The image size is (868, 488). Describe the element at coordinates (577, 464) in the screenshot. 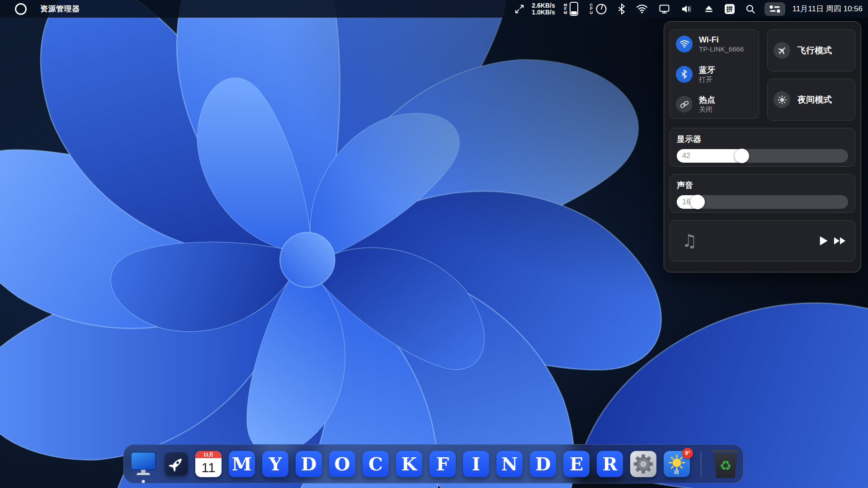

I see `letter-glyph: E` at that location.